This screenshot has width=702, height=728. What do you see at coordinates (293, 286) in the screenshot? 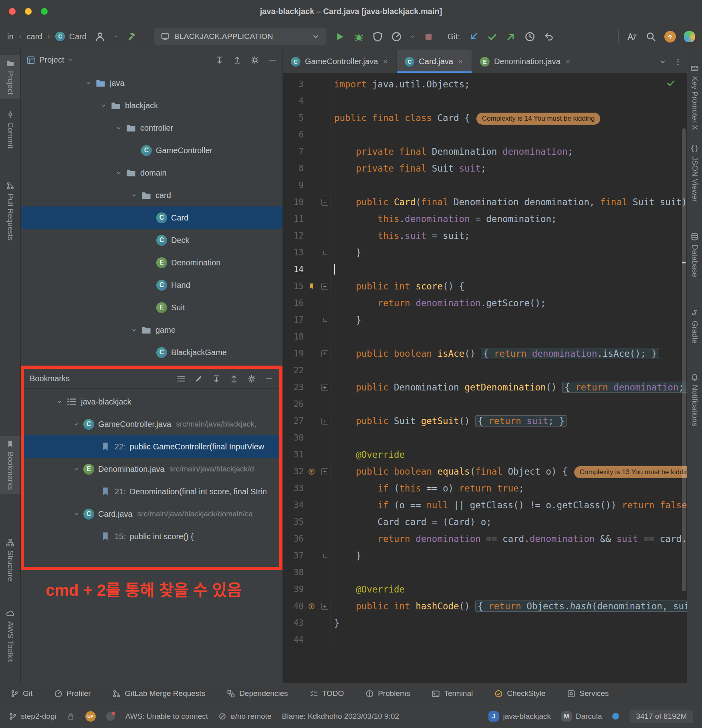
I see `line-number: 15` at bounding box center [293, 286].